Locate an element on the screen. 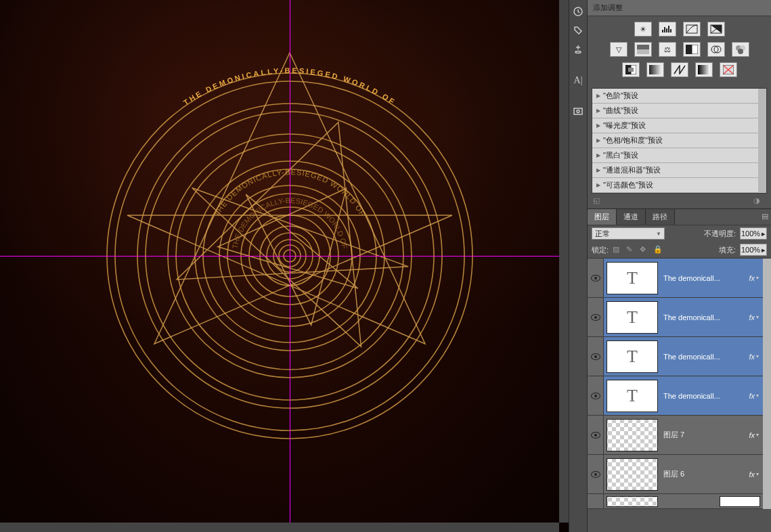  curves-icon is located at coordinates (692, 29).